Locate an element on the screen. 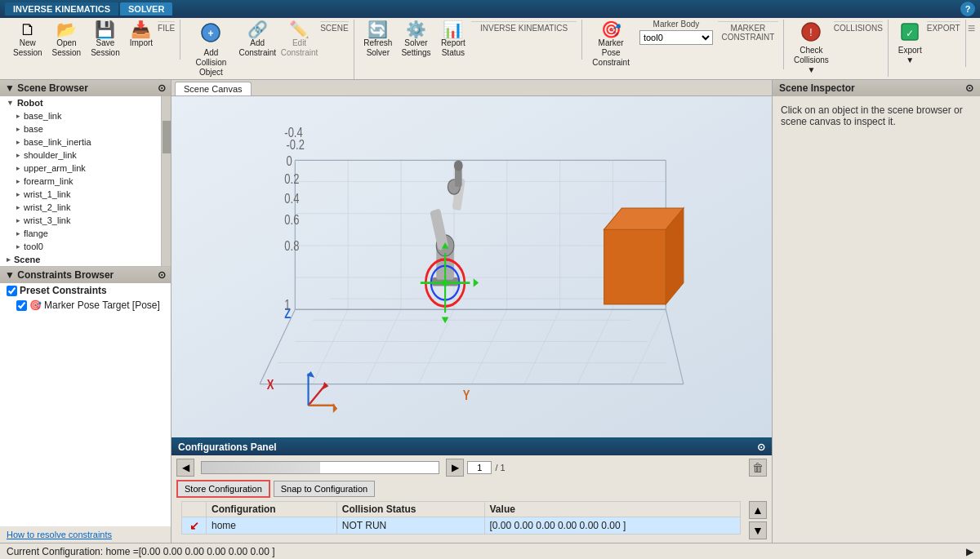  table-row: ↙ home NOT RUN [0.00 0.00 0.00 0.00 0.00… is located at coordinates (461, 526).